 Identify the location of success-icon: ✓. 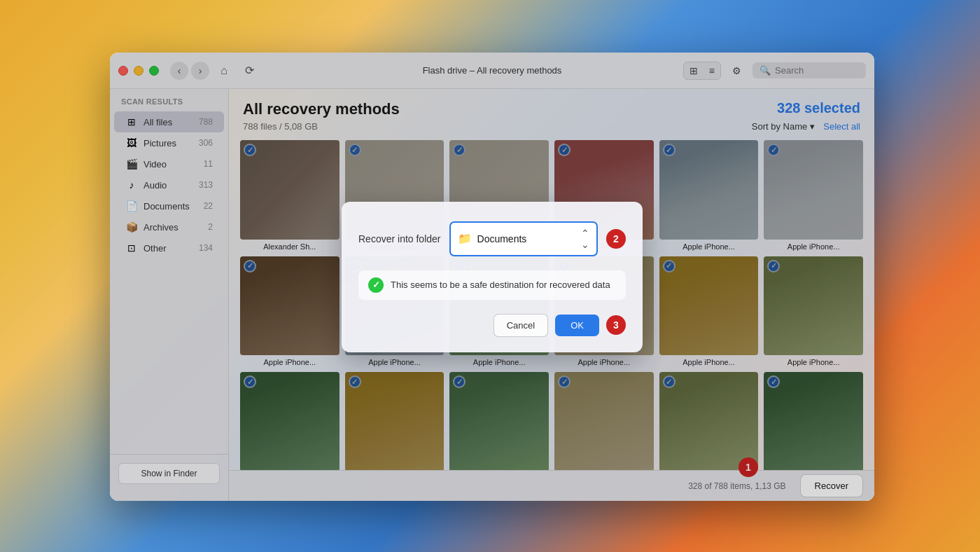
(376, 285).